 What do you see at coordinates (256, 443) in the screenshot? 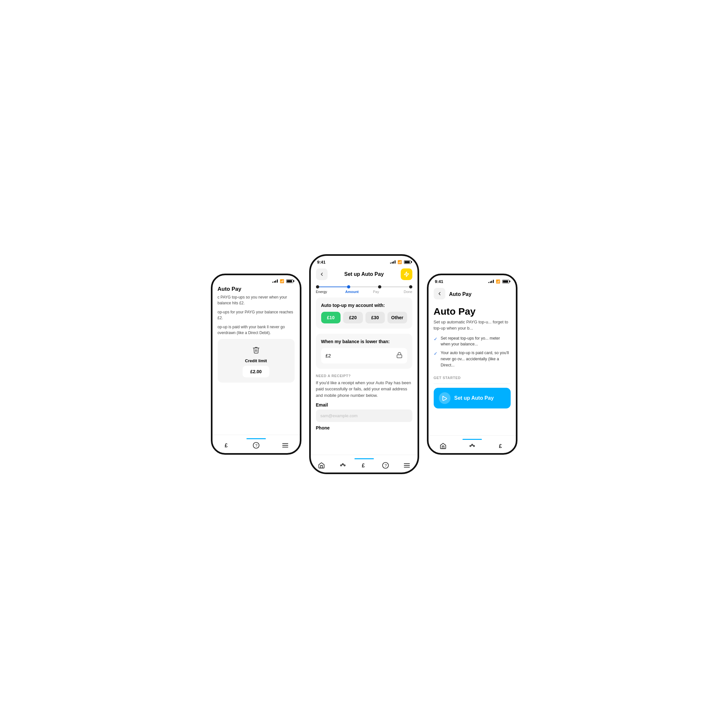
I see `left-bottom-nav: £ ?` at bounding box center [256, 443].